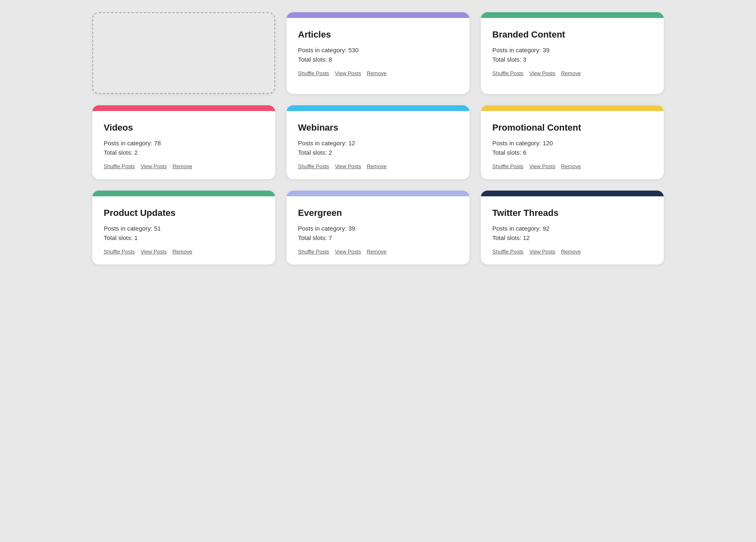 The height and width of the screenshot is (542, 756). I want to click on card-posts-in-category: Posts in category: 12, so click(378, 143).